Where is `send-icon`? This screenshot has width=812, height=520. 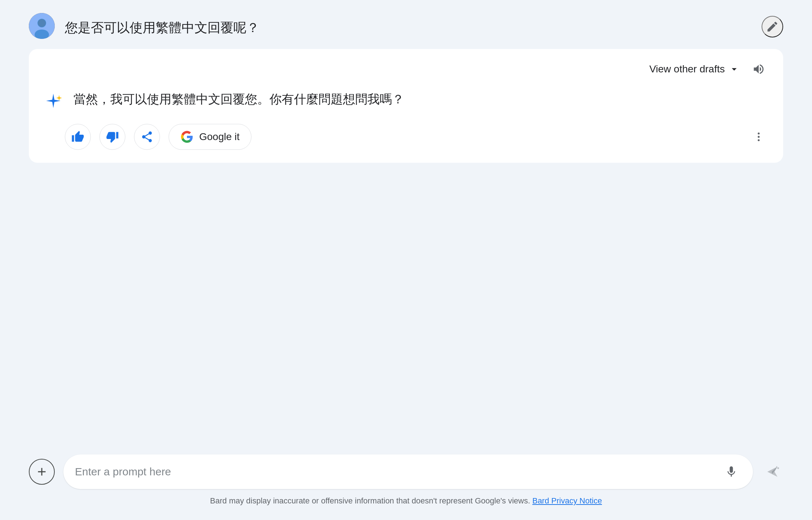
send-icon is located at coordinates (772, 472).